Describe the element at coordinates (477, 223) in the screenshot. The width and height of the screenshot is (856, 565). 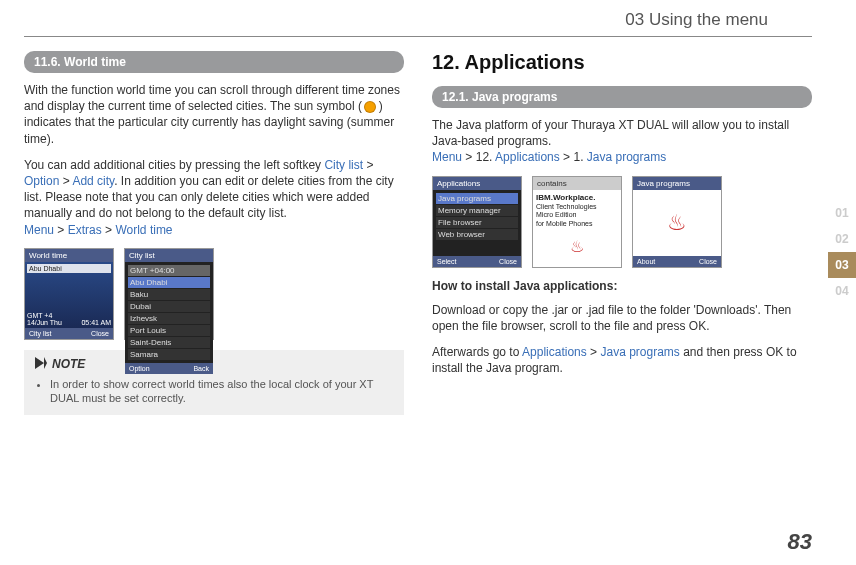
I see `rthumb1-body: Java programs Memory manager File browse…` at that location.